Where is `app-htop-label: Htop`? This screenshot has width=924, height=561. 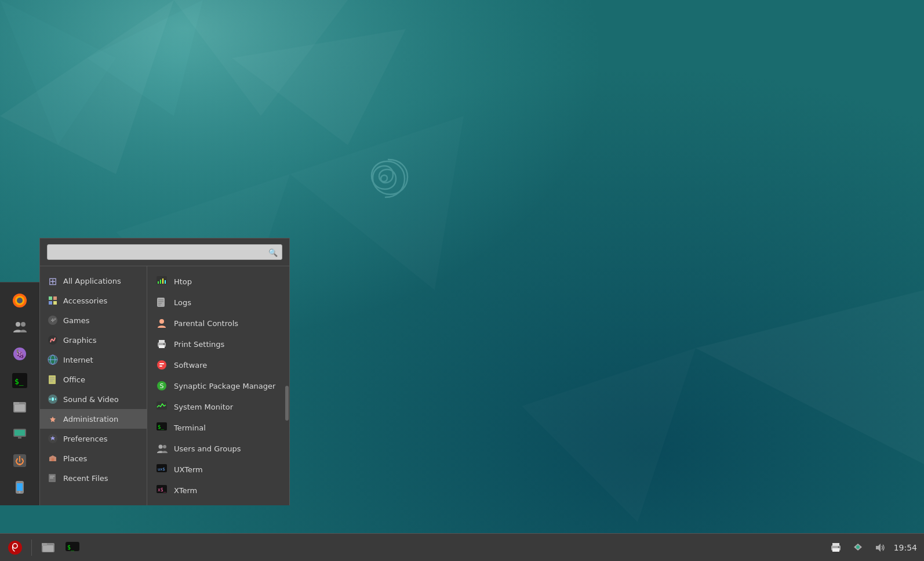 app-htop-label: Htop is located at coordinates (183, 282).